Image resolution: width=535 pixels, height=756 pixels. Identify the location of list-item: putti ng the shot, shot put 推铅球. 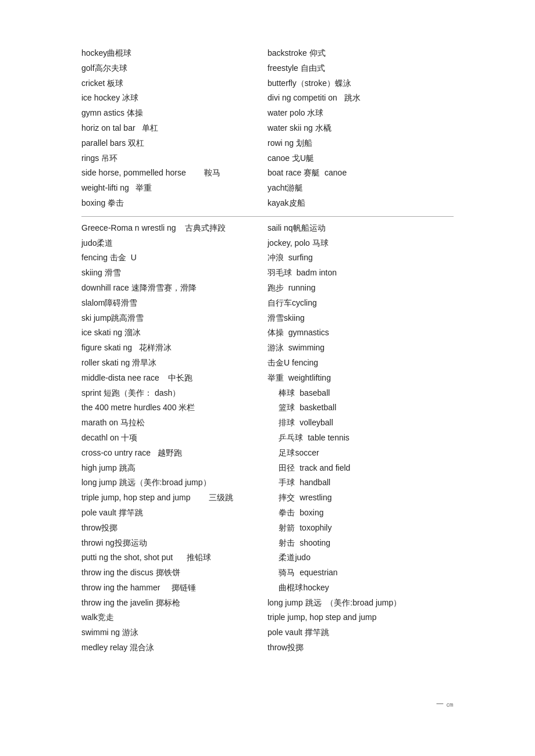
(174, 558).